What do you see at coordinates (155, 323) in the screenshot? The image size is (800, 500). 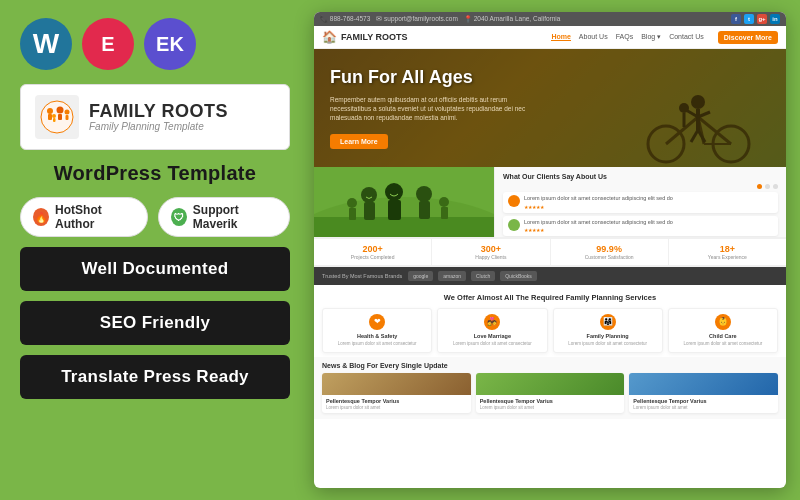 I see `feature-btn-2: SEO Friendly` at bounding box center [155, 323].